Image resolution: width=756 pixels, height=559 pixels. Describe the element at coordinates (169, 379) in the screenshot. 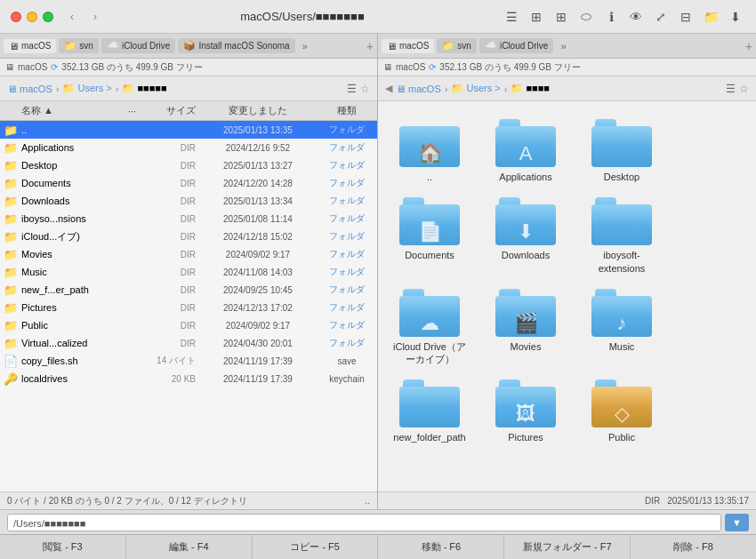

I see `file-size: 20 KB` at that location.